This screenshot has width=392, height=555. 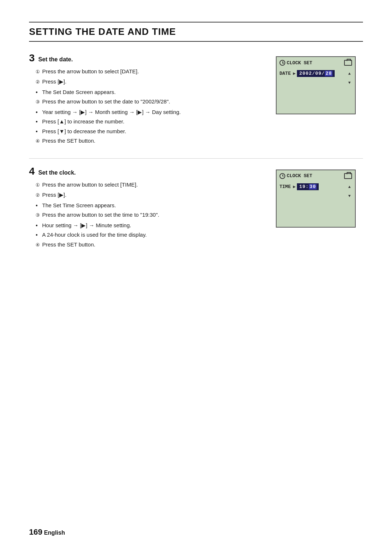 What do you see at coordinates (316, 176) in the screenshot?
I see `step4-lcd-topbar: CLOCK SET` at bounding box center [316, 176].